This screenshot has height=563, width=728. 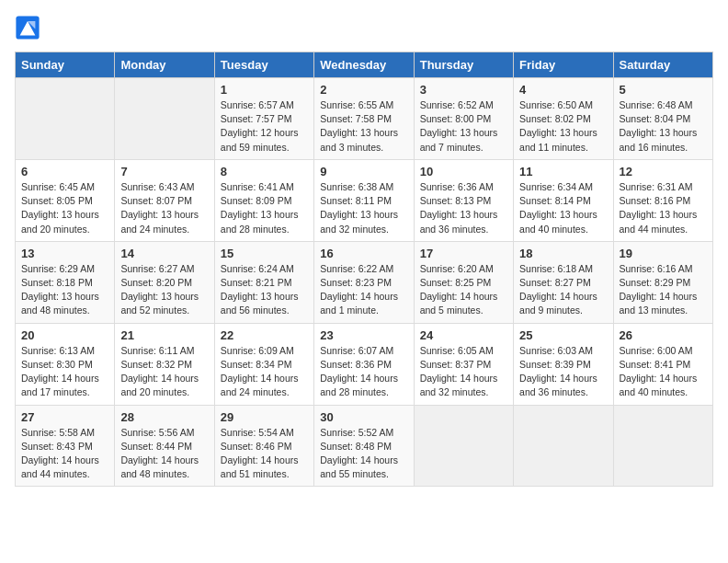 I want to click on weekday-header-friday: Friday, so click(x=563, y=65).